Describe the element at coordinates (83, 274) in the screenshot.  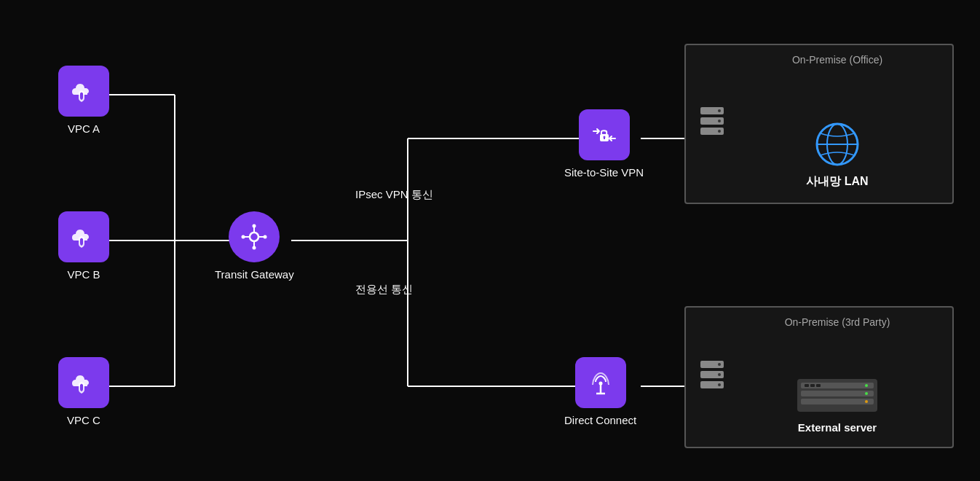
I see `vpc-b-label: VPC B` at that location.